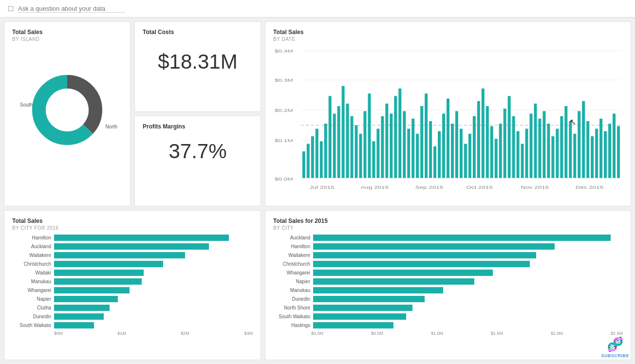  I want to click on total-sales-island-subtitle: BY ISLAND, so click(67, 39).